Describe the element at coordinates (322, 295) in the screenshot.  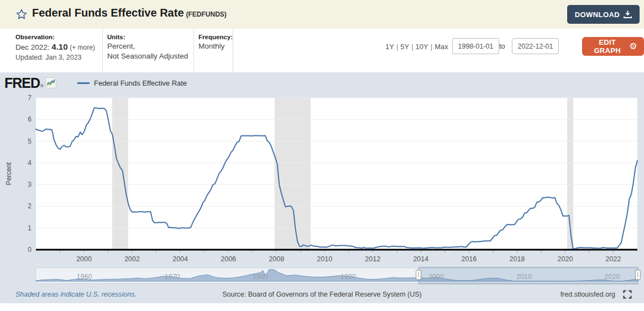
I see `graph-footer: Shaded areas indicate U.S. recessions. S…` at that location.